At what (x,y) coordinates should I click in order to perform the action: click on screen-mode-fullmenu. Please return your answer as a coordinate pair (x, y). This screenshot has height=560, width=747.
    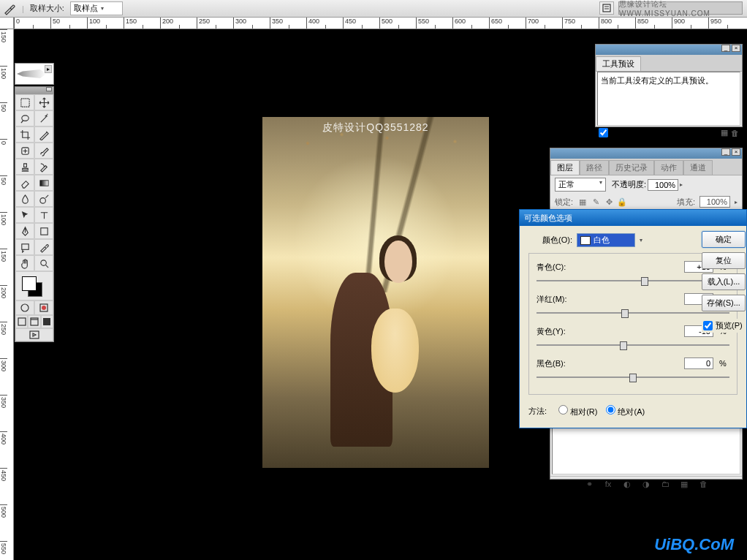
    Looking at the image, I should click on (34, 322).